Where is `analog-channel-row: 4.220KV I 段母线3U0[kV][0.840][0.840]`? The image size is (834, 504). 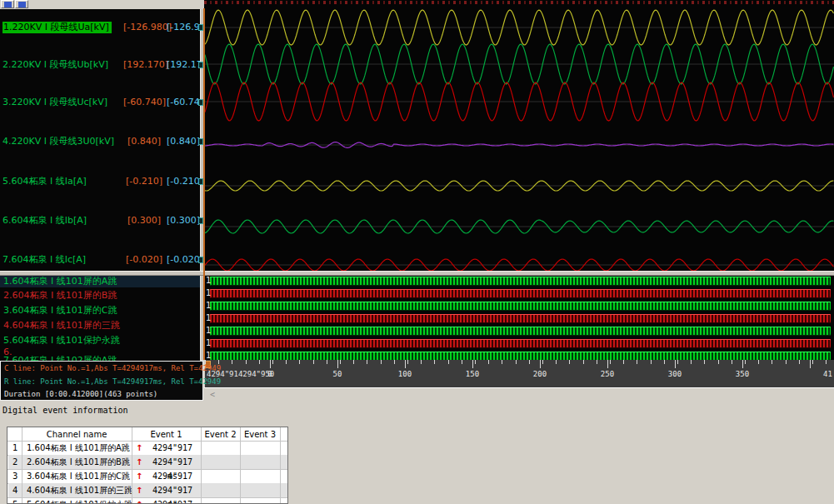
analog-channel-row: 4.220KV I 段母线3U0[kV][0.840][0.840] is located at coordinates (100, 142).